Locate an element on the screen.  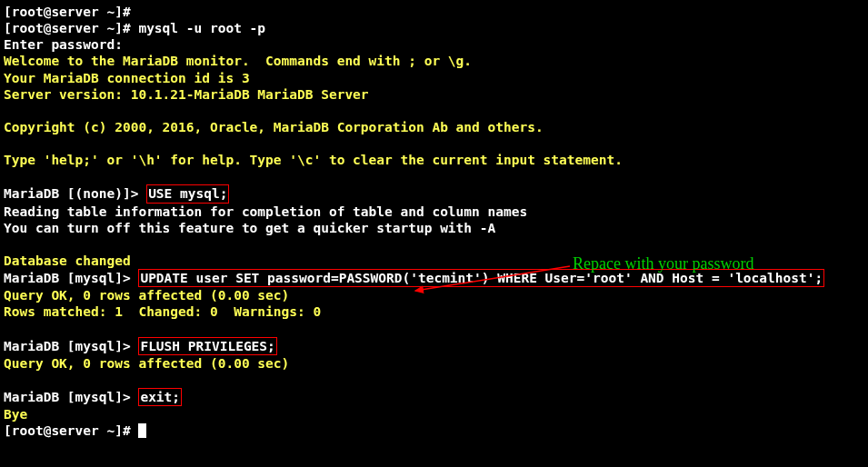
annotation-label: Repace with your password is located at coordinates (663, 263).